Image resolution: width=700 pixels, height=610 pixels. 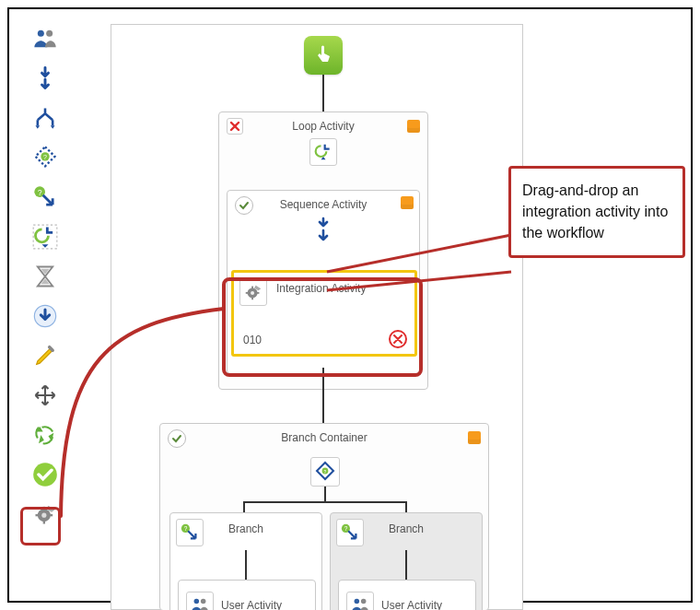 I want to click on sequence-status, so click(x=244, y=205).